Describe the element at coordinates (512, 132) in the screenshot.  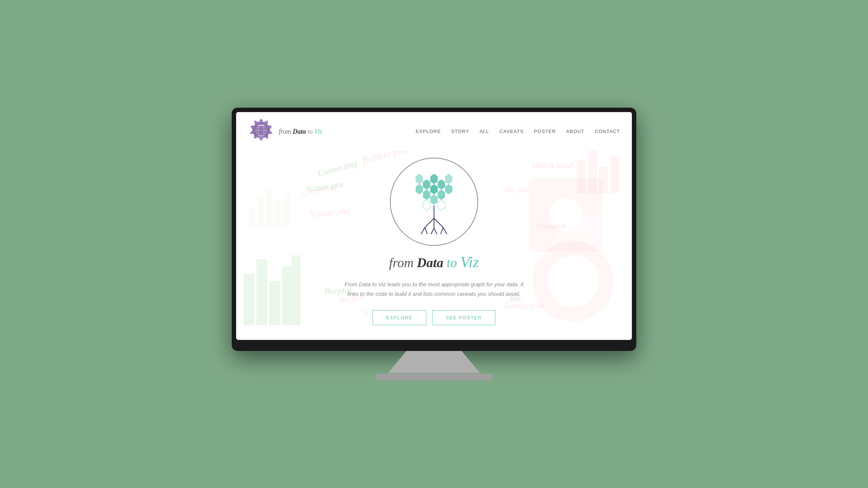
I see `nav-link-caveats: CAVEATS` at that location.